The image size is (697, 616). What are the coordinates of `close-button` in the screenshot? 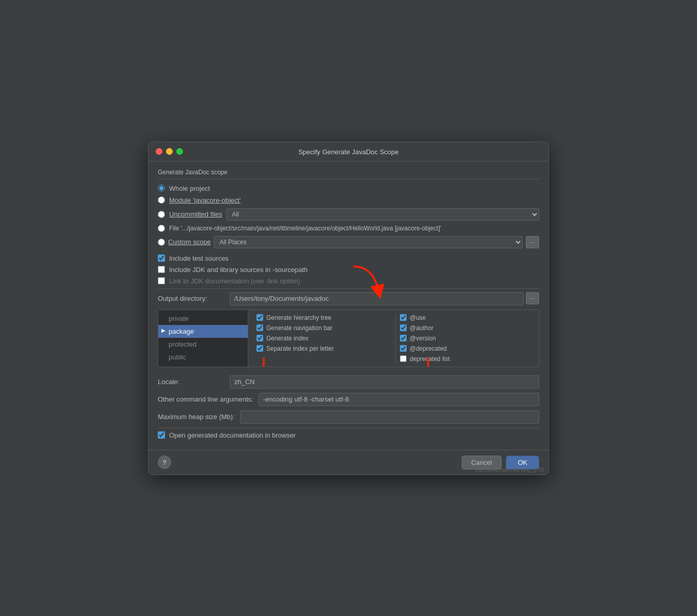 It's located at (159, 151).